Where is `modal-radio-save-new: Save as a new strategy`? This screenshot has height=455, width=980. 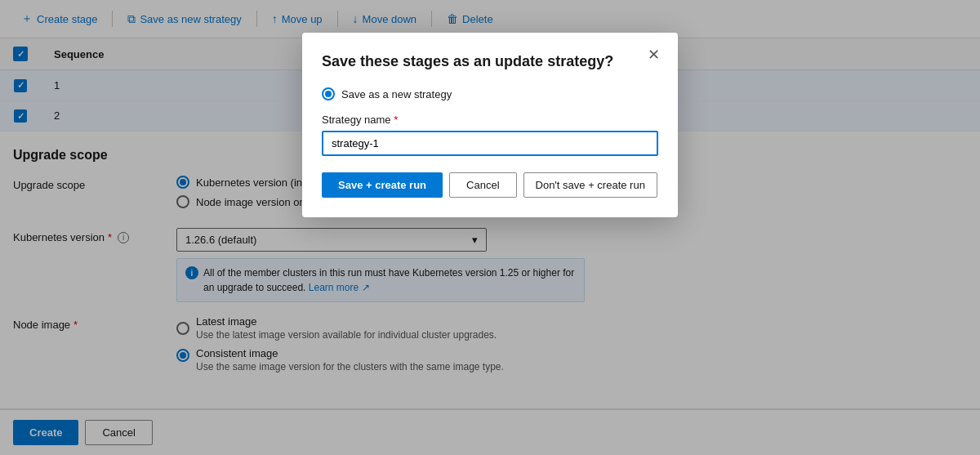
modal-radio-save-new: Save as a new strategy is located at coordinates (490, 94).